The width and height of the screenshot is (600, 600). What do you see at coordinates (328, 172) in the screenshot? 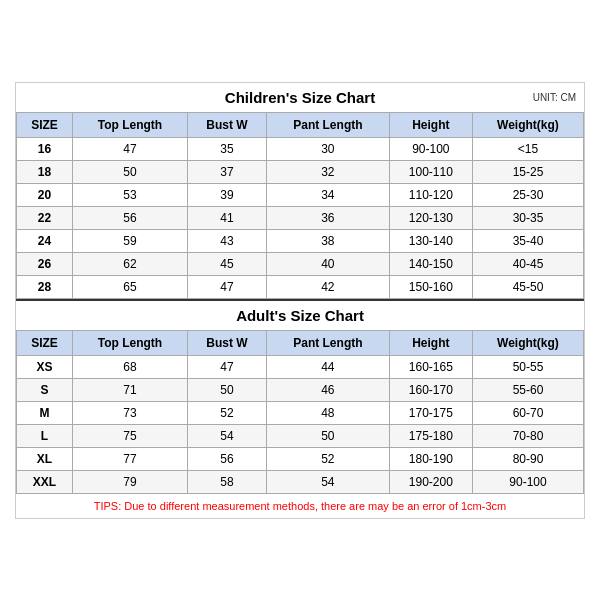
I see `table-cell: 32` at bounding box center [328, 172].